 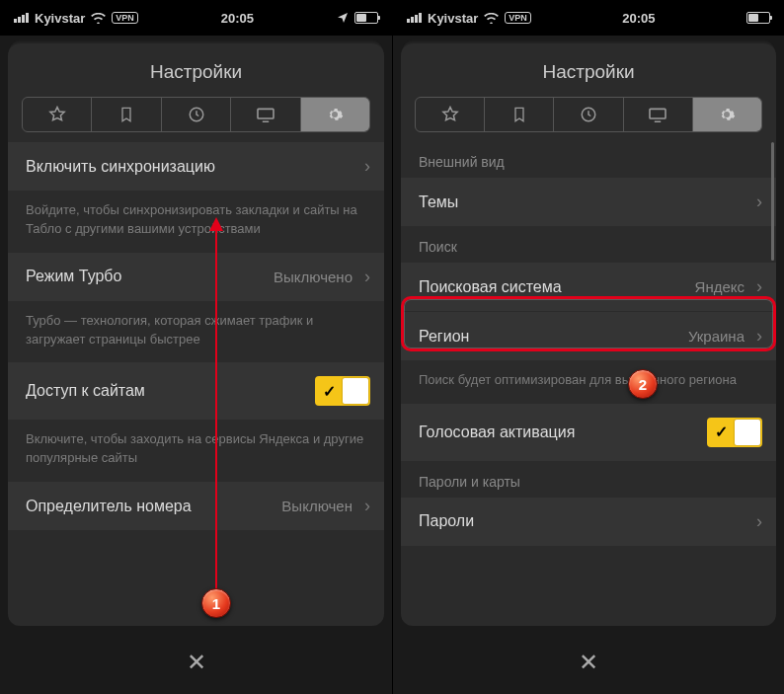 What do you see at coordinates (588, 287) in the screenshot?
I see `row-search-engine: Поисковая система Яндекс ›` at bounding box center [588, 287].